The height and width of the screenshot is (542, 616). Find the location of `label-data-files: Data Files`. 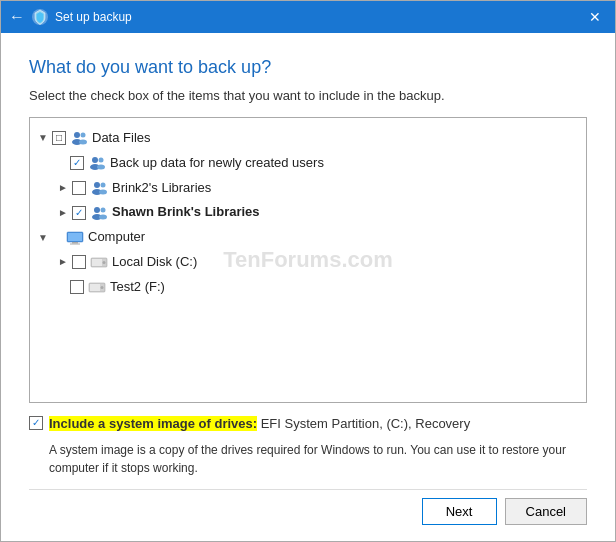

label-data-files: Data Files is located at coordinates (122, 138).